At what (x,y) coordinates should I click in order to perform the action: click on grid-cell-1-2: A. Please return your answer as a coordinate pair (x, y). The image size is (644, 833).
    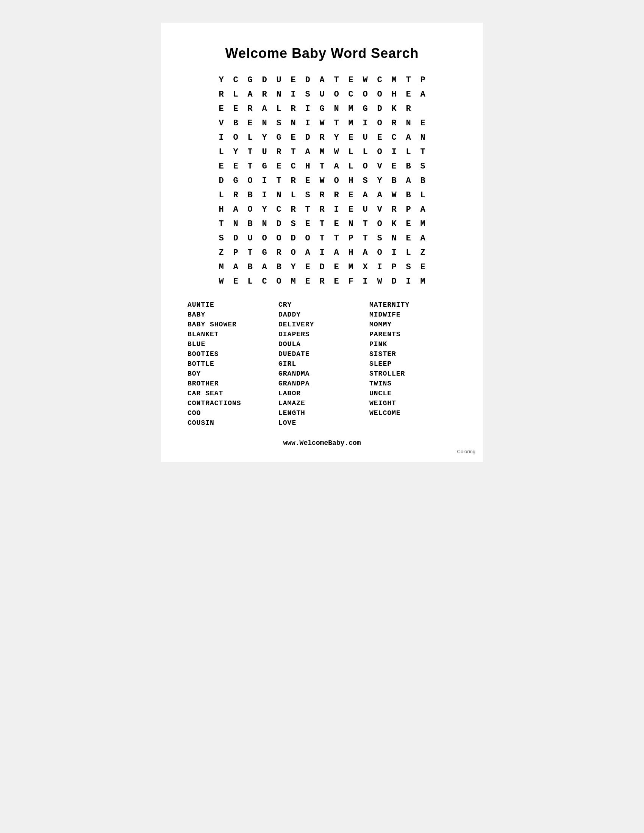
    Looking at the image, I should click on (250, 94).